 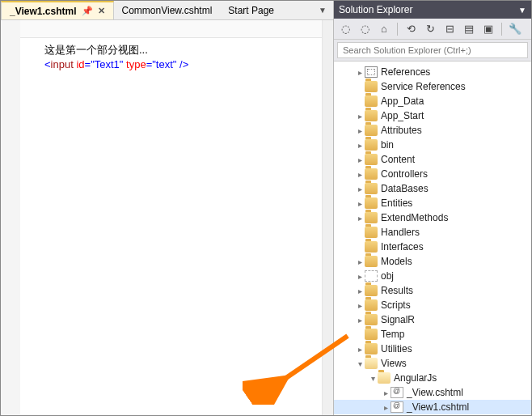 What do you see at coordinates (323, 10) in the screenshot?
I see `tab-overflow-button: ▼` at bounding box center [323, 10].